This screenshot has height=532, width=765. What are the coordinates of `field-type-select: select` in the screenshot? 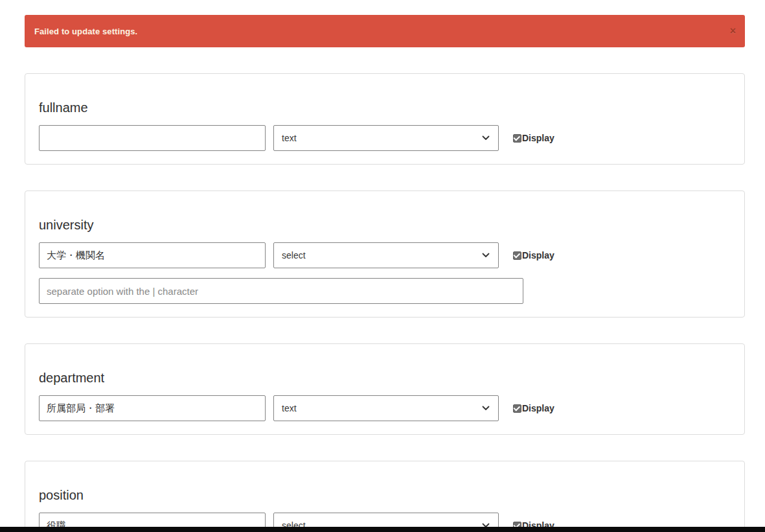 It's located at (386, 255).